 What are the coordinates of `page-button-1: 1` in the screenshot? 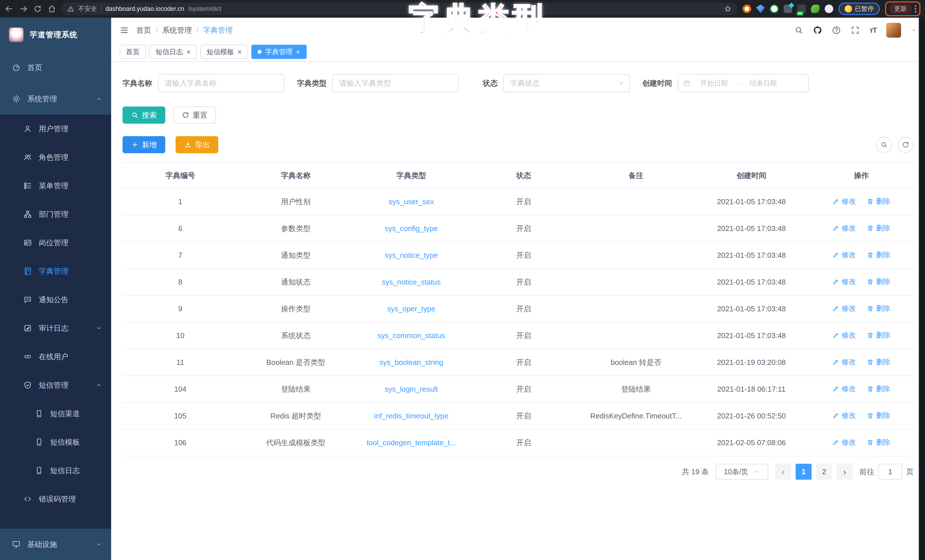 It's located at (803, 471).